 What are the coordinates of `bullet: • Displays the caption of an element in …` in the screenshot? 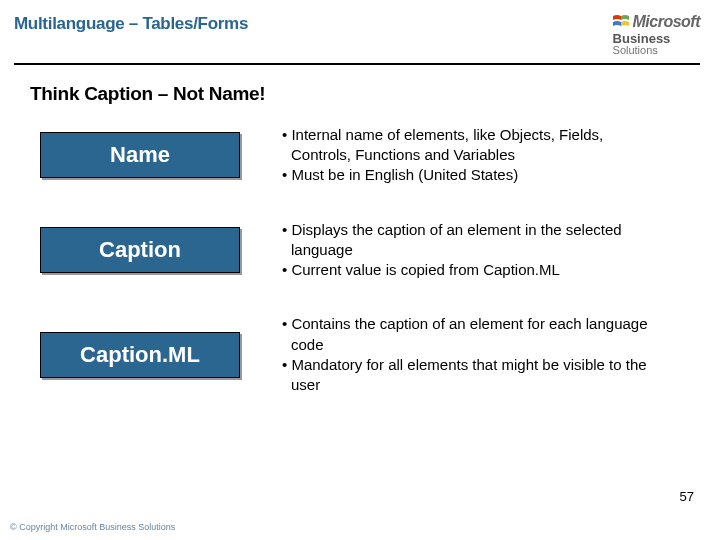 It's located at (472, 240).